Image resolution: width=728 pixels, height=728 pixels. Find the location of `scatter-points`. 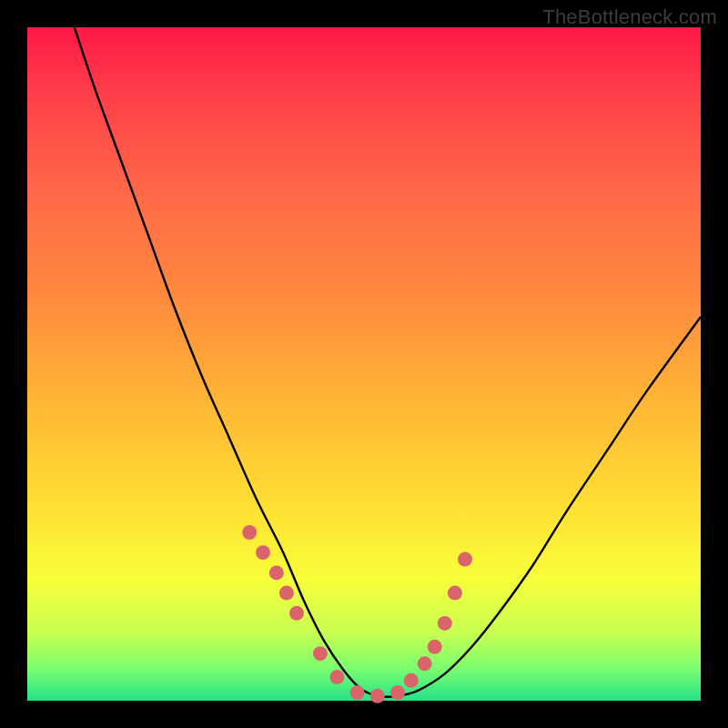

scatter-points is located at coordinates (357, 614).